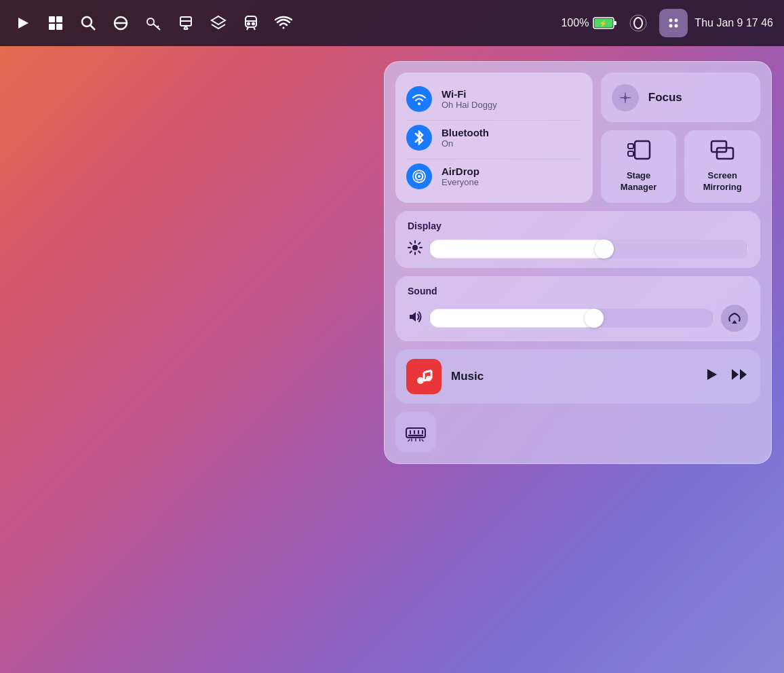  What do you see at coordinates (153, 23) in the screenshot?
I see `key-icon` at bounding box center [153, 23].